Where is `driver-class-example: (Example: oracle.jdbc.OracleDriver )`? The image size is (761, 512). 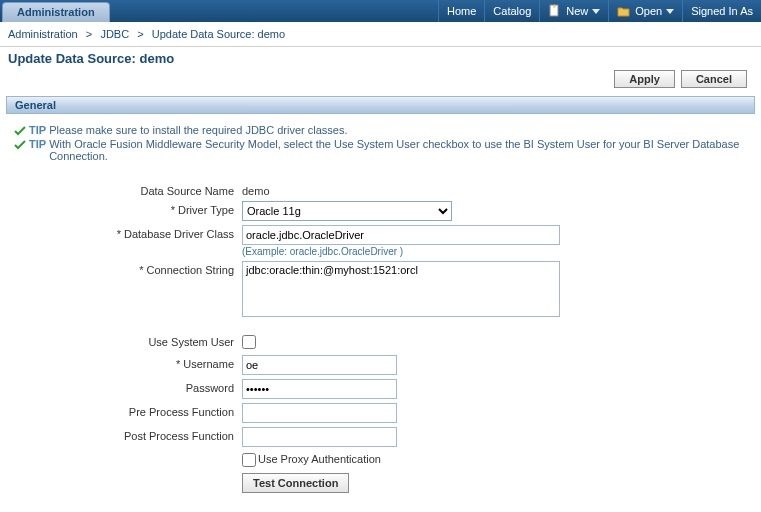
driver-class-example: (Example: oracle.jdbc.OracleDriver ) is located at coordinates (401, 252).